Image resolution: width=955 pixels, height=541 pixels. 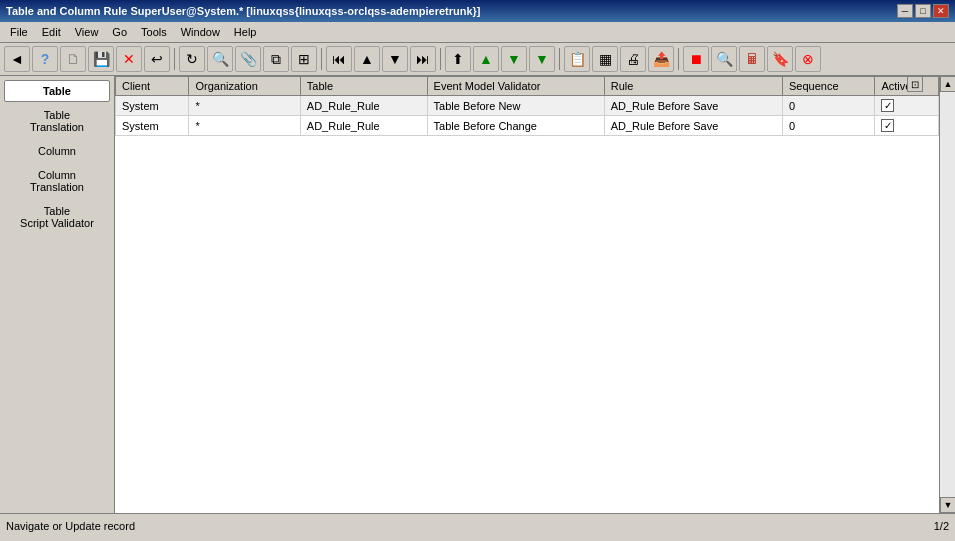 What do you see at coordinates (45, 59) in the screenshot?
I see `help-button: ?` at bounding box center [45, 59].